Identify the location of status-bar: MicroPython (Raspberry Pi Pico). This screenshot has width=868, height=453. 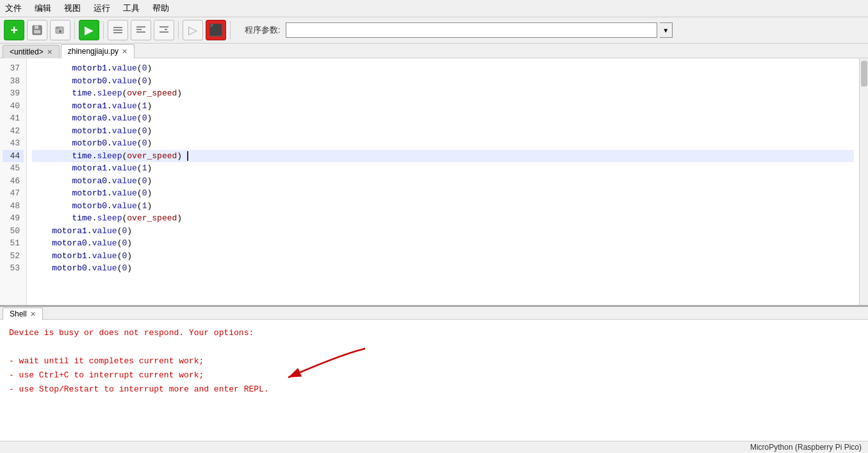
(434, 447).